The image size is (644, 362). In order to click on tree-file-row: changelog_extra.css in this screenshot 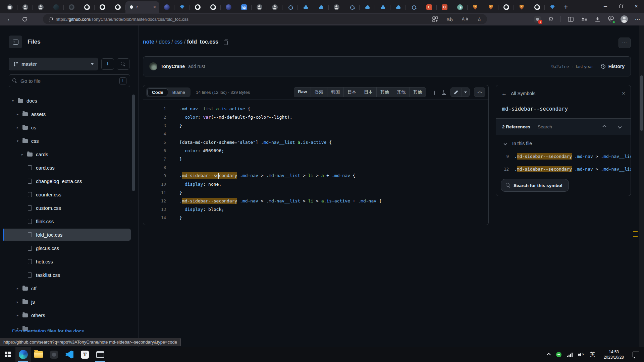, I will do `click(67, 181)`.